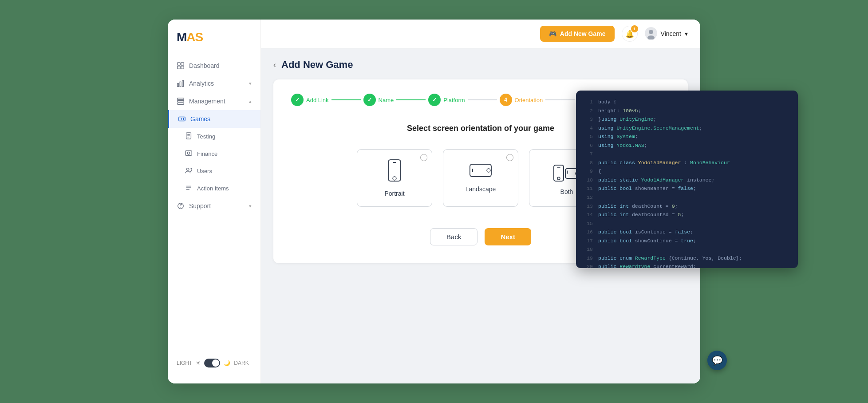  What do you see at coordinates (370, 100) in the screenshot?
I see `step-circle-name: ✓` at bounding box center [370, 100].